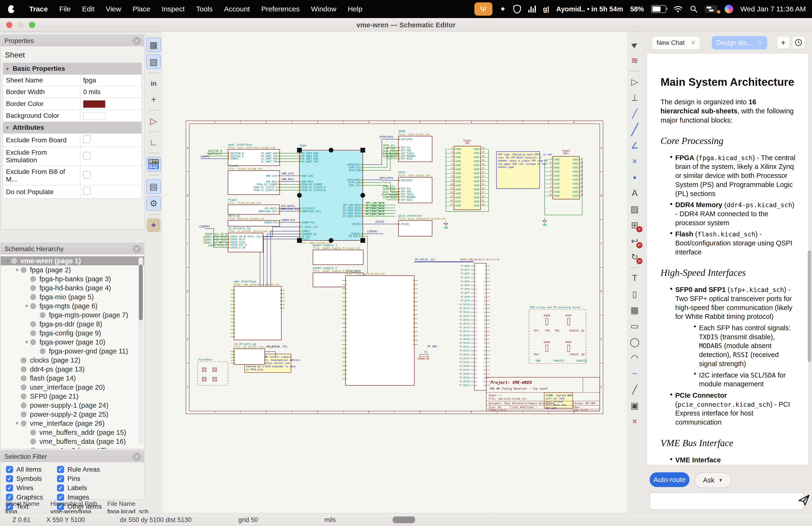  Describe the element at coordinates (798, 42) in the screenshot. I see `history-button` at that location.